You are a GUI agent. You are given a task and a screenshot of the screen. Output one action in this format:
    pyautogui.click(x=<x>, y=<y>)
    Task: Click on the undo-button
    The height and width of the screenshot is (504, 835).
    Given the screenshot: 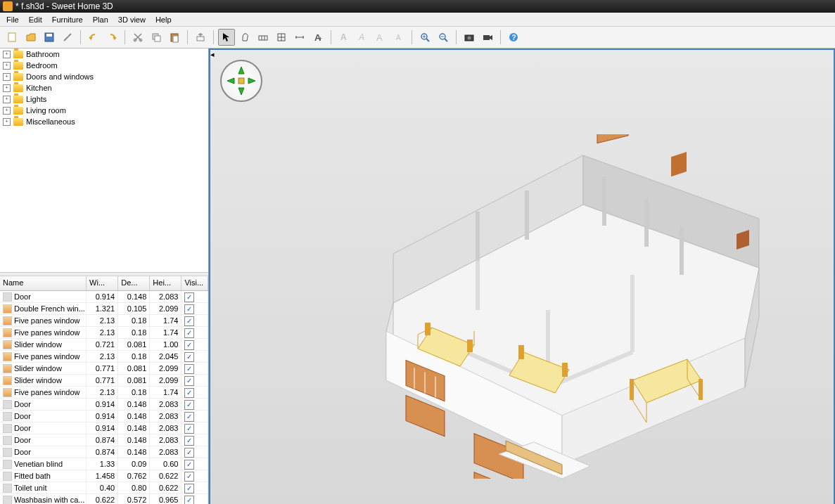 What is the action you would take?
    pyautogui.click(x=94, y=37)
    